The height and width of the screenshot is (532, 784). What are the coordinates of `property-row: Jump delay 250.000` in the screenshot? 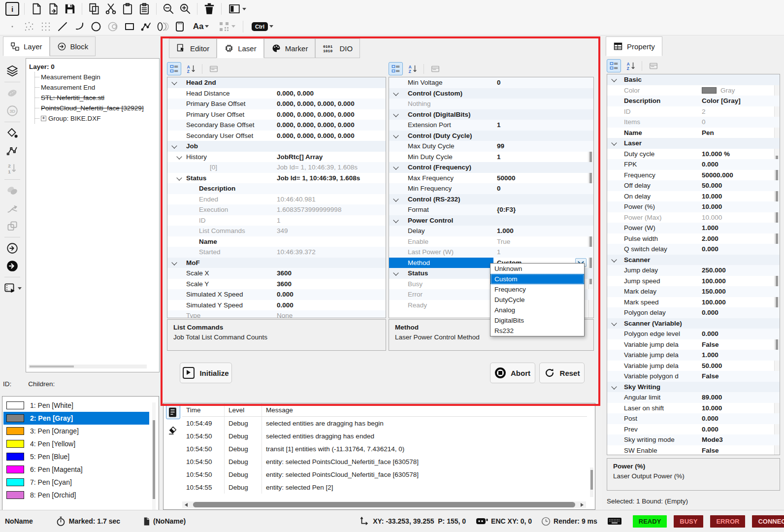 It's located at (693, 270).